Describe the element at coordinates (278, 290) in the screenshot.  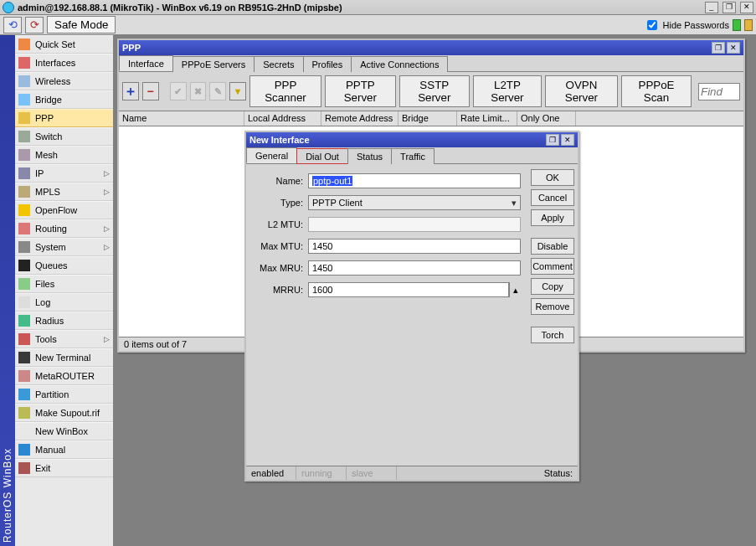
I see `mrru-label: MRRU:` at that location.